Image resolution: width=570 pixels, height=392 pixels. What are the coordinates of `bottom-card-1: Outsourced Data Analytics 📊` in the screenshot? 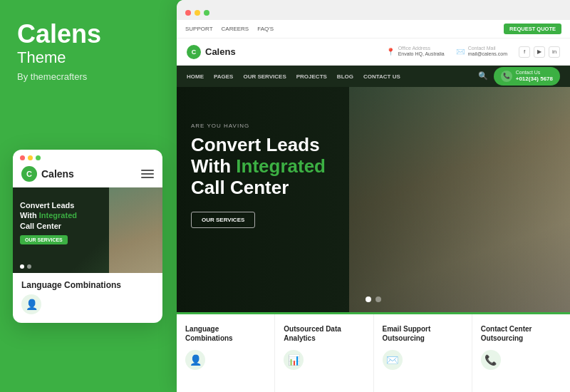 It's located at (324, 354).